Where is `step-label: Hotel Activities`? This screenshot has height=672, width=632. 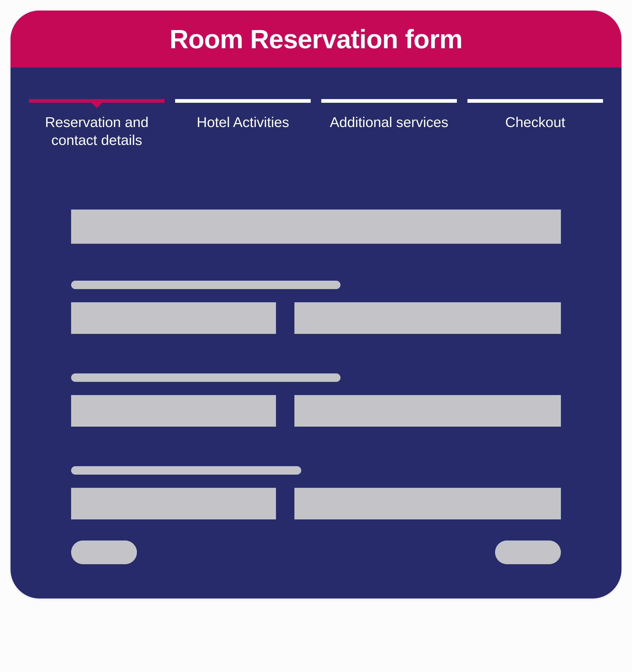
step-label: Hotel Activities is located at coordinates (243, 122).